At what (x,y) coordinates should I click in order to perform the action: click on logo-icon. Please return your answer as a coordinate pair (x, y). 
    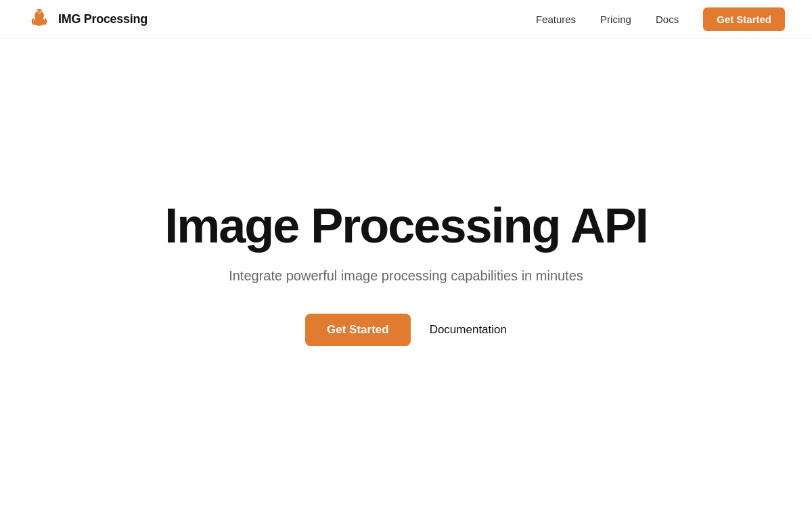
    Looking at the image, I should click on (39, 19).